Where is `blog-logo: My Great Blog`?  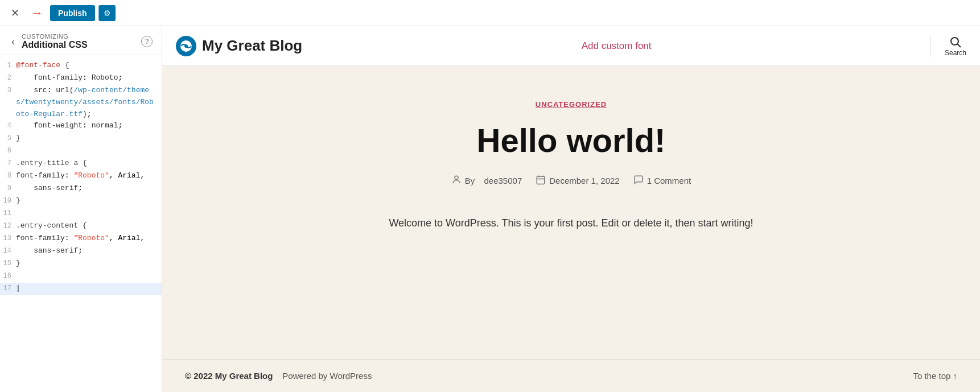
blog-logo: My Great Blog is located at coordinates (239, 46).